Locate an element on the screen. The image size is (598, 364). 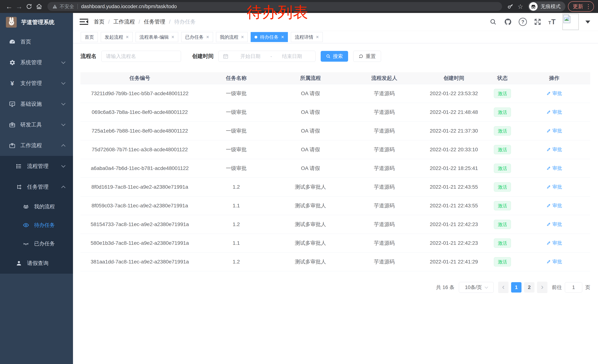
pager: ‹ 1 2 › is located at coordinates (523, 287).